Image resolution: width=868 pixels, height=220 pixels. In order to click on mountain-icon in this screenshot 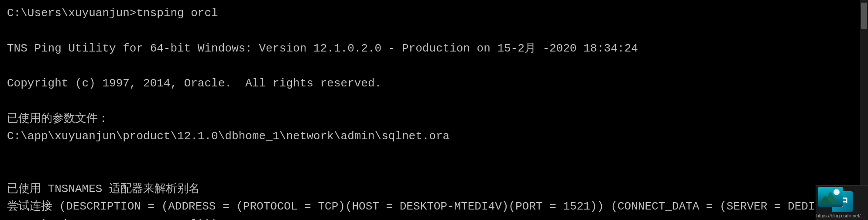, I will do `click(830, 197)`.